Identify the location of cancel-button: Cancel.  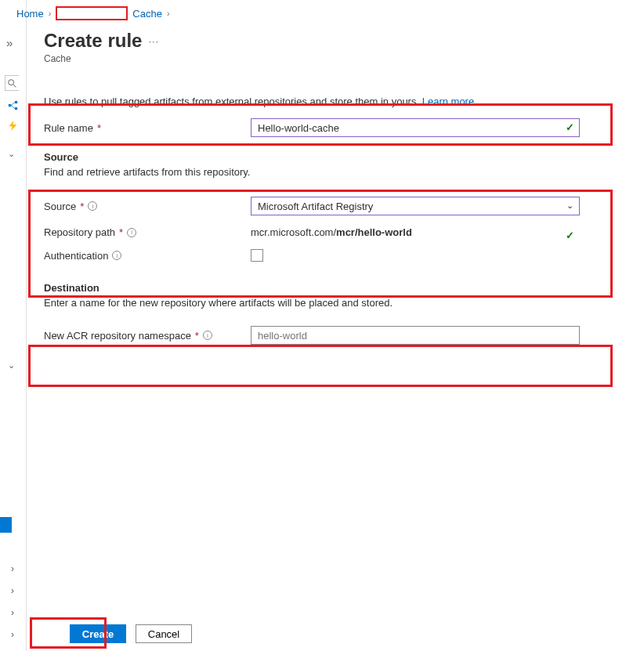
(164, 634).